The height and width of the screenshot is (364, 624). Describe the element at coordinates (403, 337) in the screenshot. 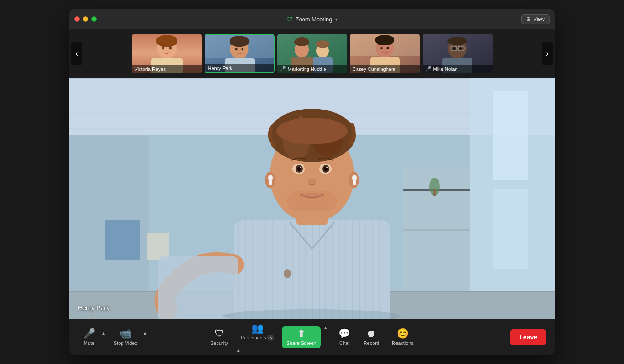

I see `reactions-button: 😊 Reactions` at that location.